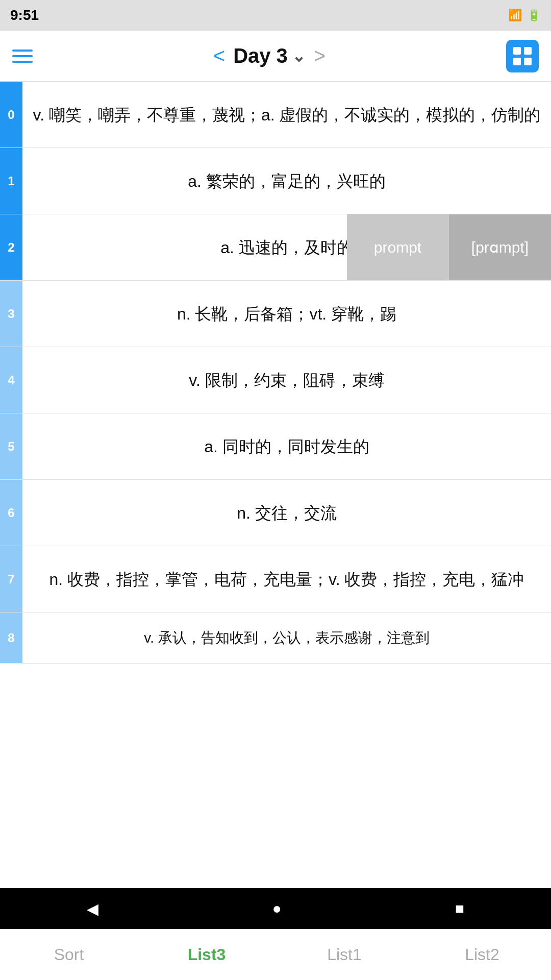 The image size is (551, 980). I want to click on popup-overlay: prompt [prɑmpt], so click(449, 247).